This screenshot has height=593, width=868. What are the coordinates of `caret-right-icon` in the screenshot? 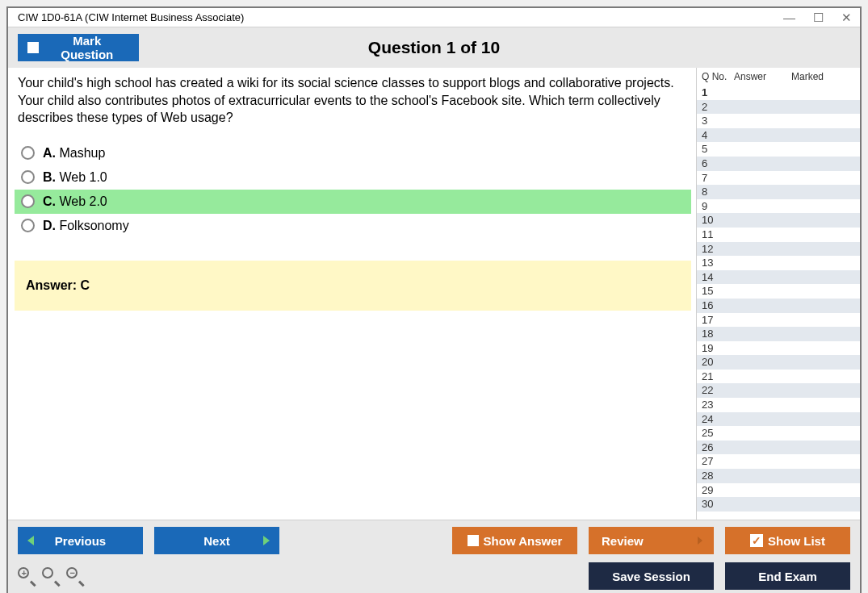 It's located at (700, 541).